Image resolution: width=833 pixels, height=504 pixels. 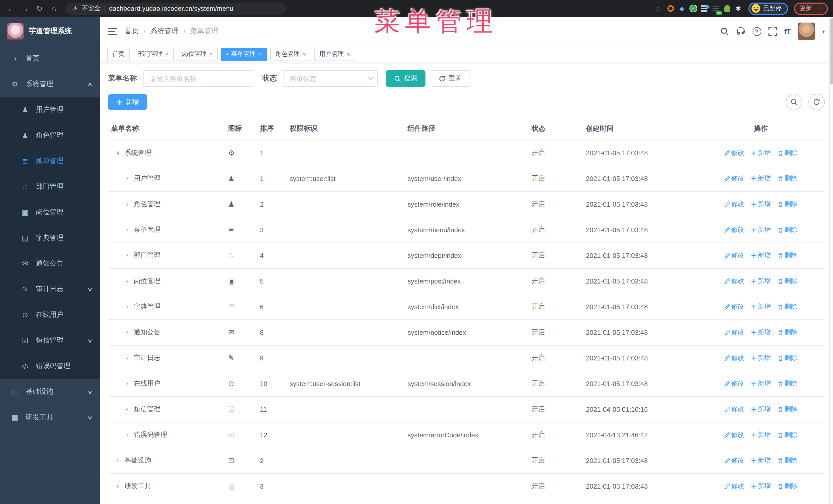 I want to click on profile-paused-badge: 已暂停, so click(x=768, y=8).